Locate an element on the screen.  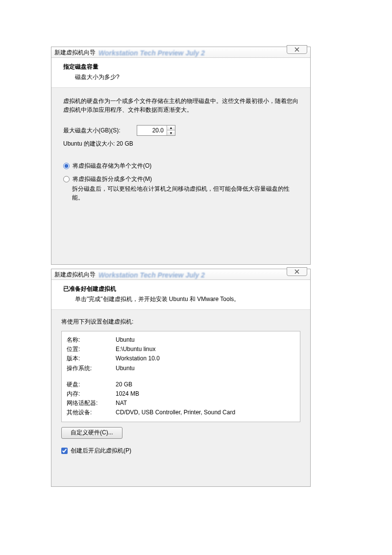
summary-value: 1024 MB is located at coordinates (127, 394).